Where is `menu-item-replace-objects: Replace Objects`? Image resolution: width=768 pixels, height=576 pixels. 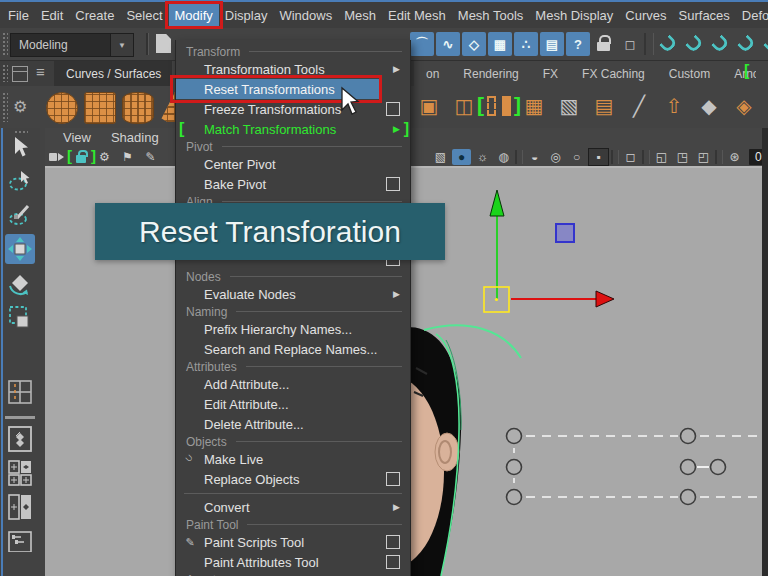
menu-item-replace-objects: Replace Objects is located at coordinates (293, 479).